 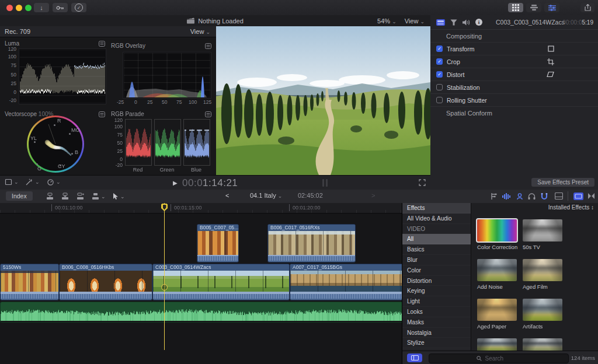 What do you see at coordinates (544, 196) in the screenshot?
I see `snapping-toggle` at bounding box center [544, 196].